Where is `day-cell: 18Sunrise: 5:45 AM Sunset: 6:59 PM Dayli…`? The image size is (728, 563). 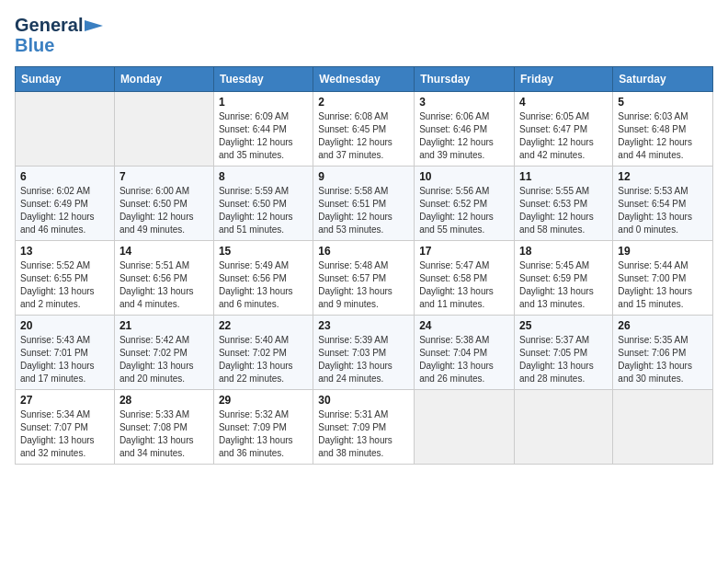
day-cell: 18Sunrise: 5:45 AM Sunset: 6:59 PM Dayli… is located at coordinates (564, 278).